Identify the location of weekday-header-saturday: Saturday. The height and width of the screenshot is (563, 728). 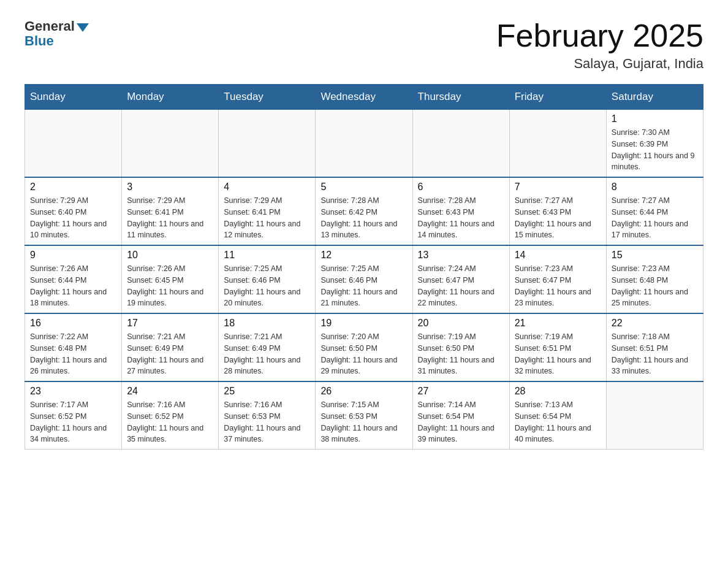
(654, 97).